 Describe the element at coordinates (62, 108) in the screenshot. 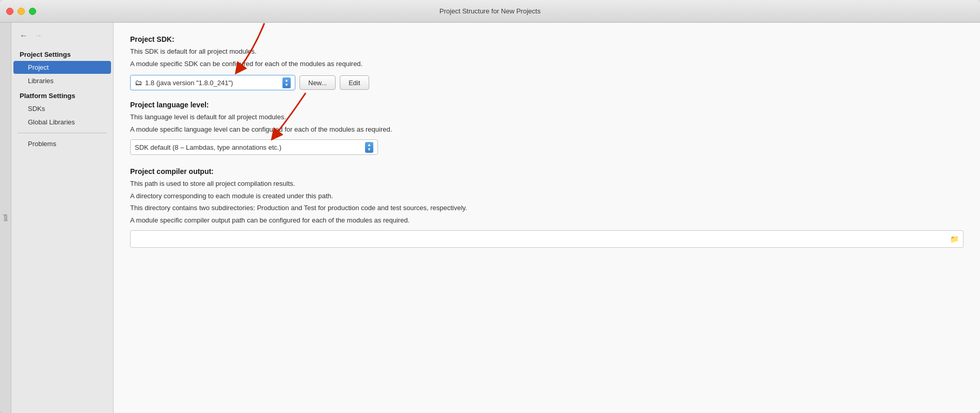

I see `sidebar-item-sdks: SDKs` at that location.